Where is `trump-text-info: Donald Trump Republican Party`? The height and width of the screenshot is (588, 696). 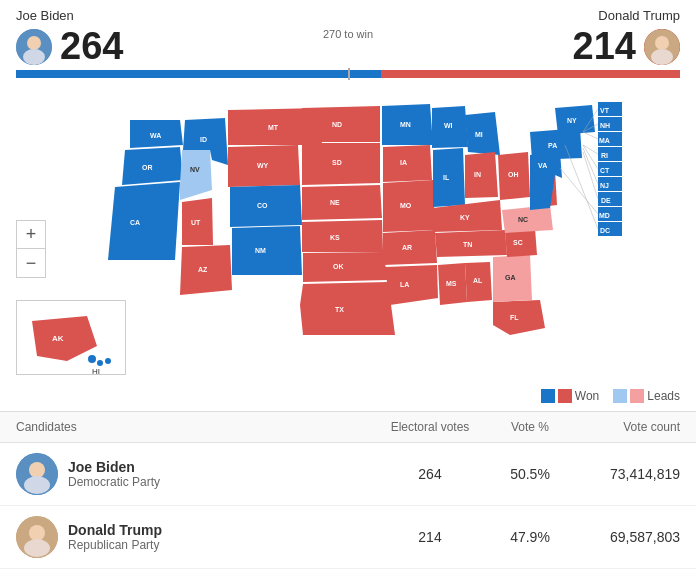 trump-text-info: Donald Trump Republican Party is located at coordinates (115, 537).